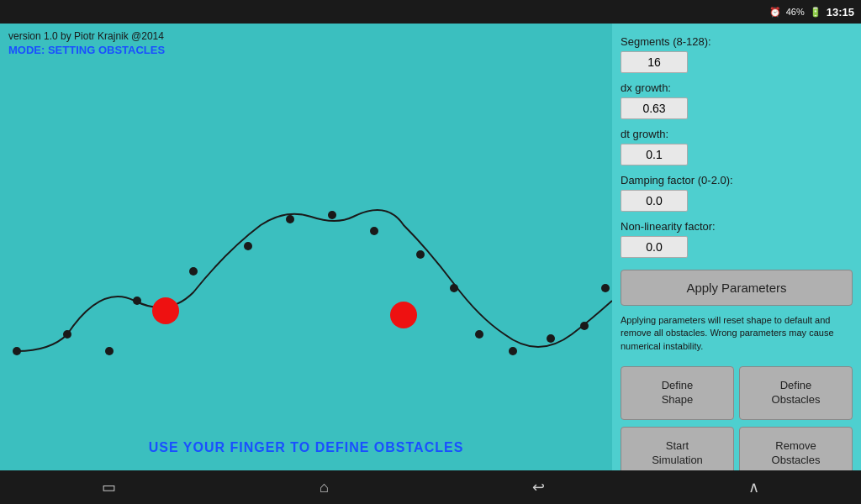 The width and height of the screenshot is (861, 504). I want to click on dt-growth-label: dt growth:, so click(737, 134).